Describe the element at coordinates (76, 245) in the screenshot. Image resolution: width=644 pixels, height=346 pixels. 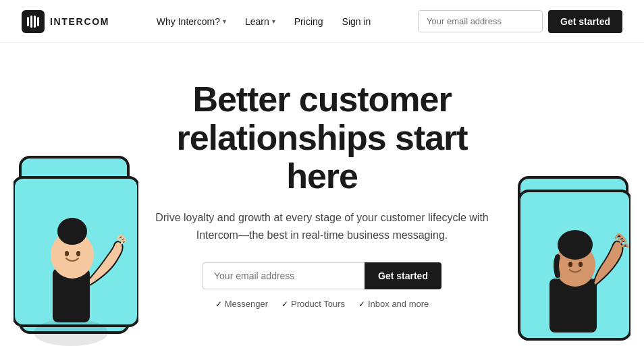
I see `illustration-left` at that location.